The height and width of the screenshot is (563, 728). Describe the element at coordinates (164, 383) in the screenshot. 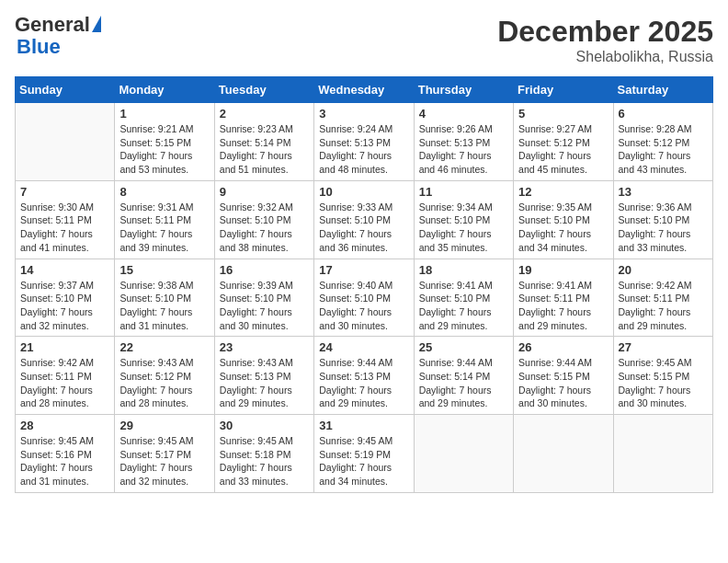

I see `day-info: Sunrise: 9:43 AMSunset: 5:12 PMDaylight:…` at that location.